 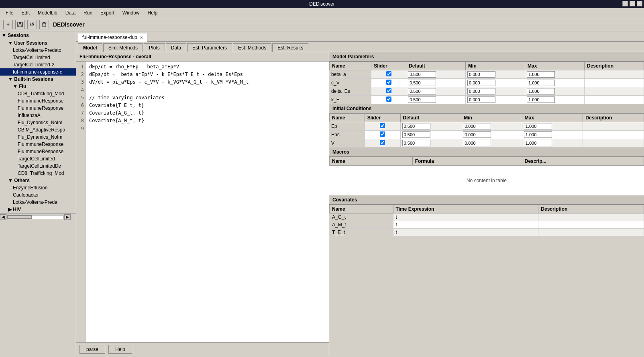 I want to click on sidebar-item-fludyn-1: Flu_Dynamics_NoIm, so click(x=38, y=123).